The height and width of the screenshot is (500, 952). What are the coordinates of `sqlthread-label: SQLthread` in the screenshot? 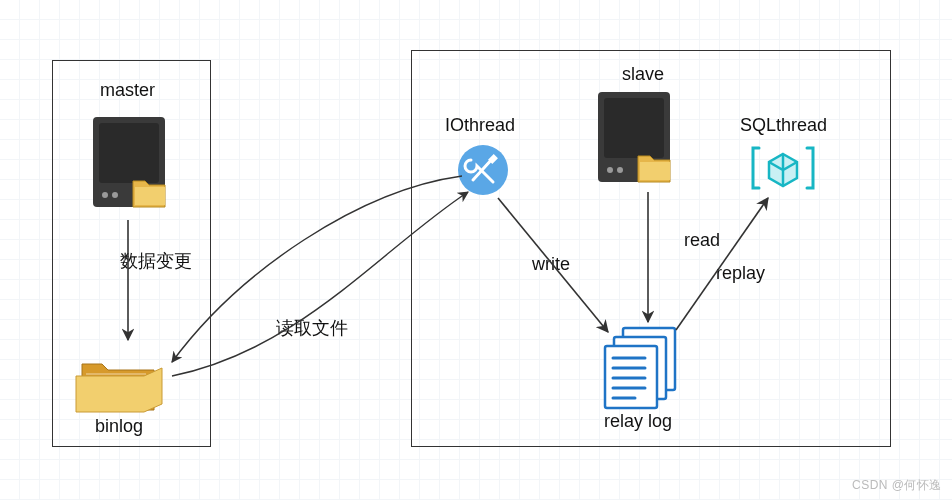 It's located at (784, 126).